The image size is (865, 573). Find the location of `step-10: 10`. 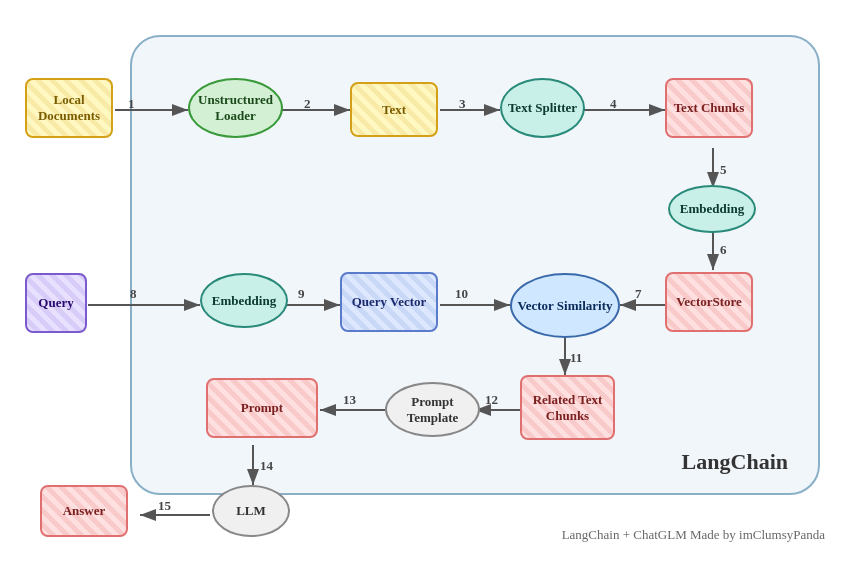

step-10: 10 is located at coordinates (462, 294).